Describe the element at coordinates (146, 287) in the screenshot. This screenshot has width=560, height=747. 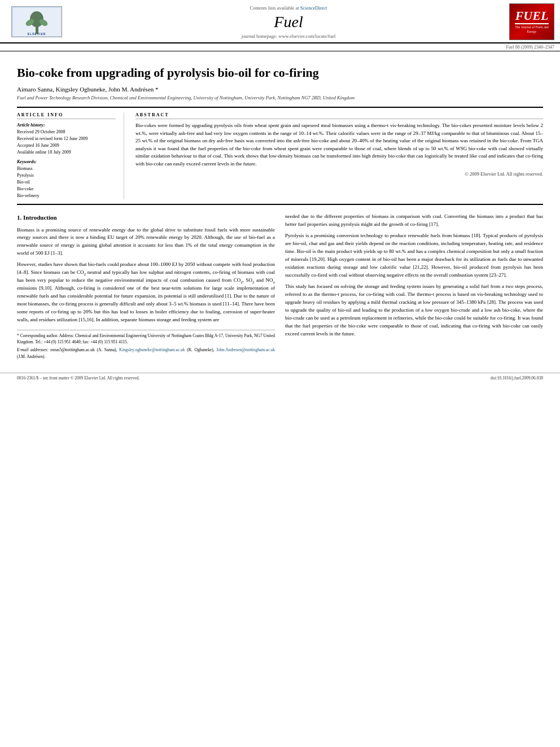
I see `body-col-left: 1. Introduction Biomass is a promising s…` at that location.